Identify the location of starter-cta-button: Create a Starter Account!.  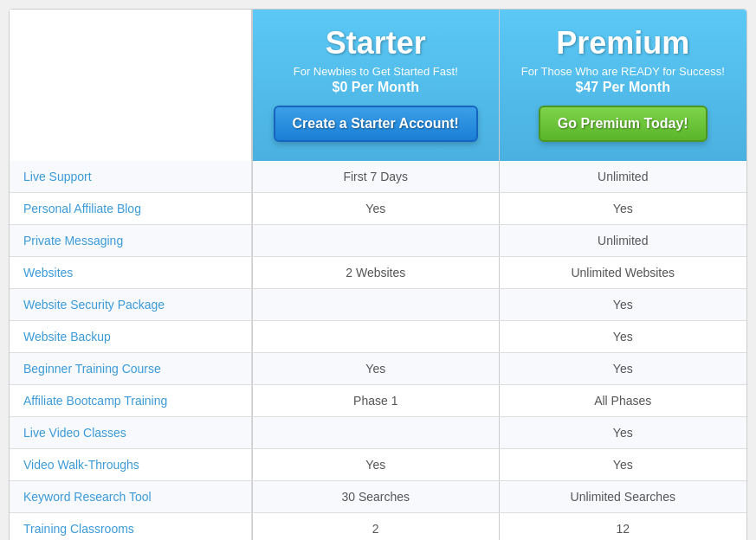
(376, 124).